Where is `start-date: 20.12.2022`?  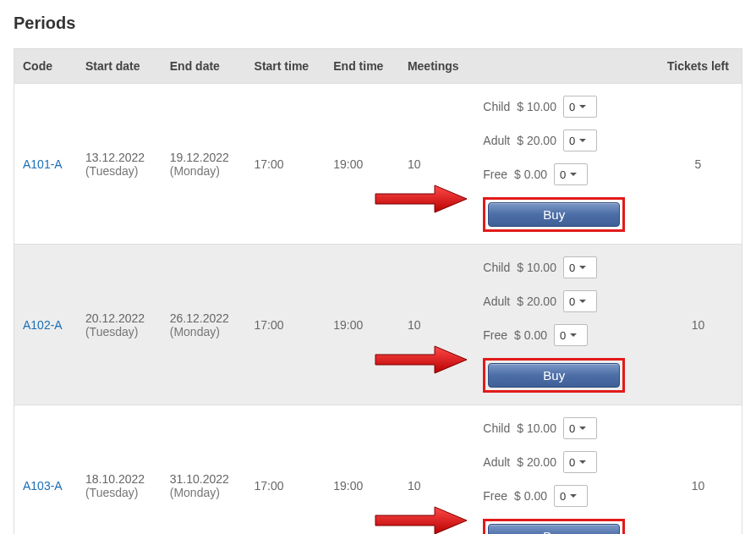
start-date: 20.12.2022 is located at coordinates (119, 318).